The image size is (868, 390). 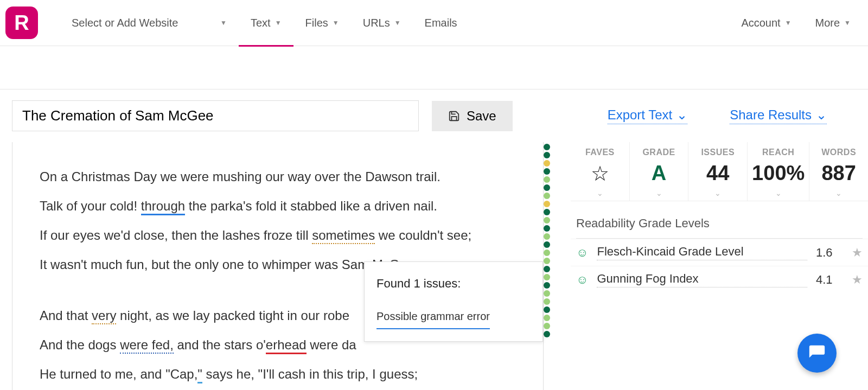 What do you see at coordinates (266, 23) in the screenshot?
I see `nav-text: Text ▼` at bounding box center [266, 23].